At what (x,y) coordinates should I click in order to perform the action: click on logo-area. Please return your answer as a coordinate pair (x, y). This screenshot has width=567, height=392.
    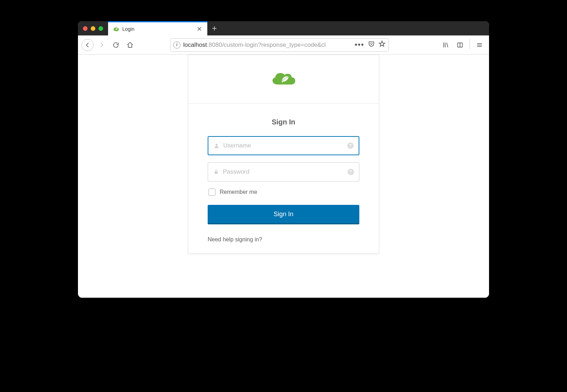
    Looking at the image, I should click on (284, 79).